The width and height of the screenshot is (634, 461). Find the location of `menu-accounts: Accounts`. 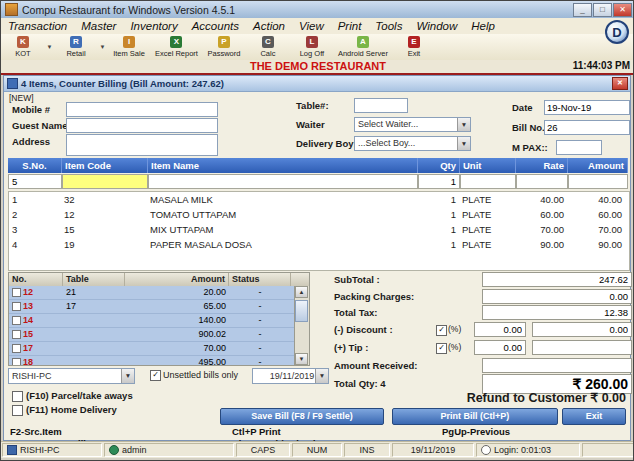

menu-accounts: Accounts is located at coordinates (216, 26).